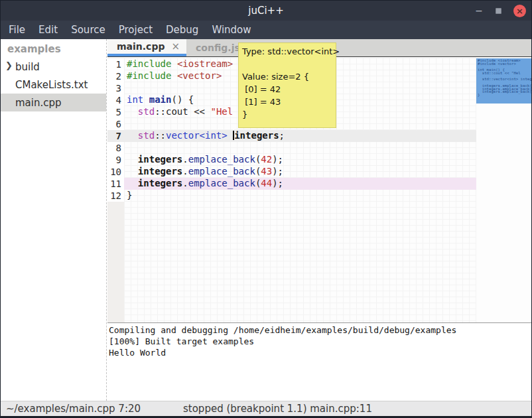  I want to click on line-number-gutter: 123456789101112, so click(115, 190).